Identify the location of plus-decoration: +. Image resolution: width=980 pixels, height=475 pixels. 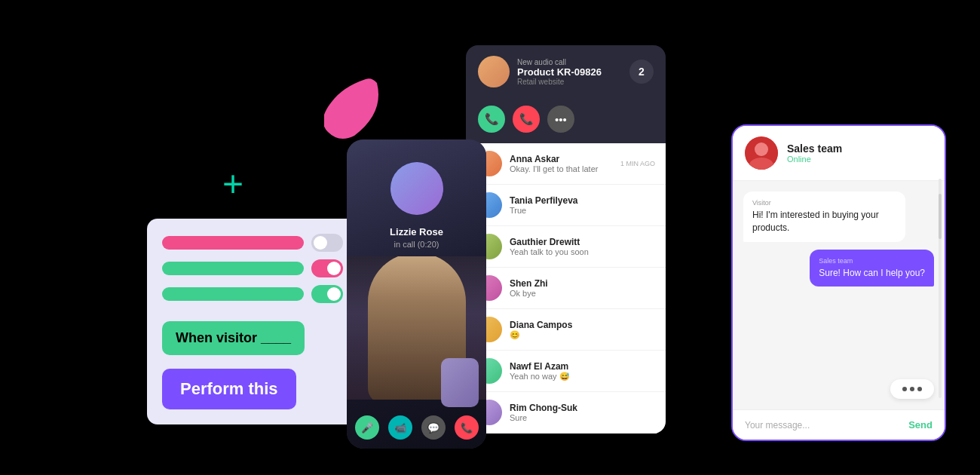
(233, 184).